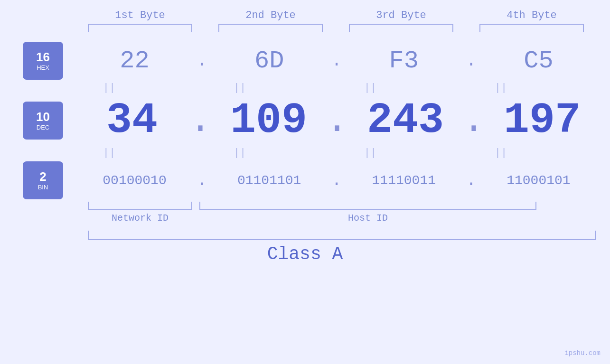 The width and height of the screenshot is (610, 364). What do you see at coordinates (269, 61) in the screenshot?
I see `hex-value-2: 6D` at bounding box center [269, 61].